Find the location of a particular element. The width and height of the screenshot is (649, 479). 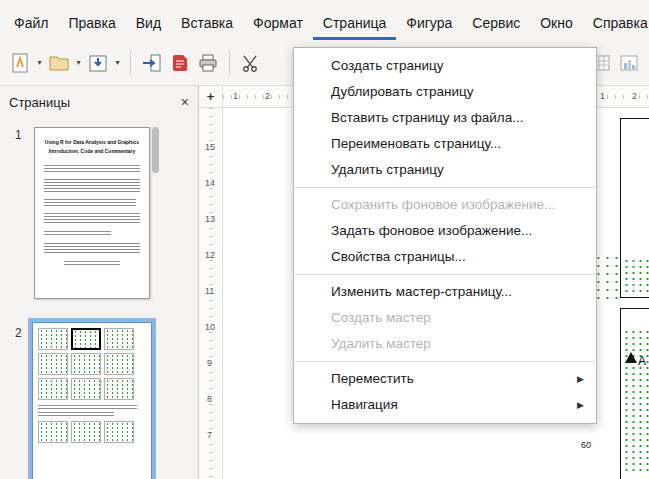

menu-item-label: Создать страницу is located at coordinates (458, 66).